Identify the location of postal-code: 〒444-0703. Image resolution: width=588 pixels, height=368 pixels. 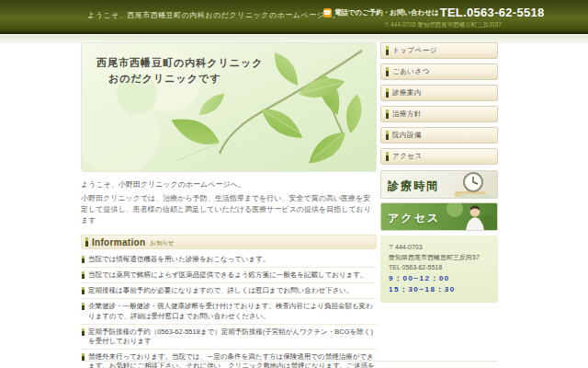
(439, 248).